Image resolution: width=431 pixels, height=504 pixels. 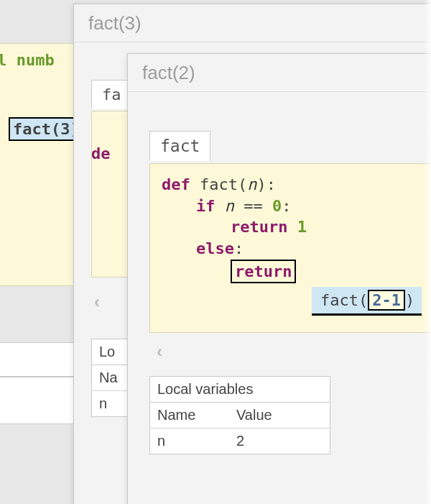 What do you see at coordinates (279, 441) in the screenshot?
I see `locals-row-value: 2` at bounding box center [279, 441].